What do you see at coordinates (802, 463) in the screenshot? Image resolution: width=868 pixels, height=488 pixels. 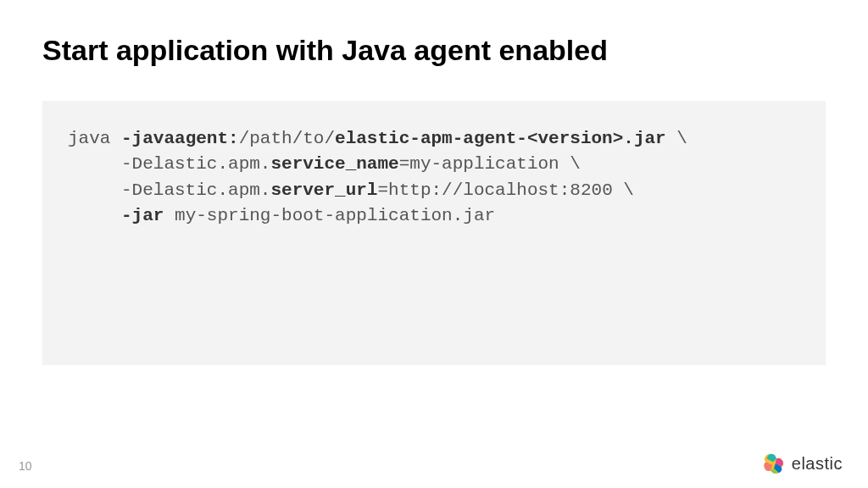 I see `elastic-logo: elastic` at bounding box center [802, 463].